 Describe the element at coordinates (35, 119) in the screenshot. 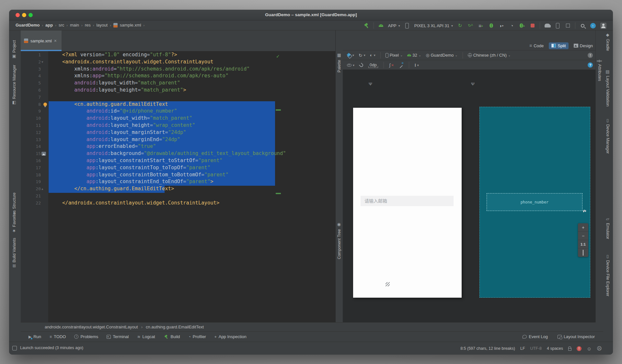

I see `gutter-row: 10` at that location.